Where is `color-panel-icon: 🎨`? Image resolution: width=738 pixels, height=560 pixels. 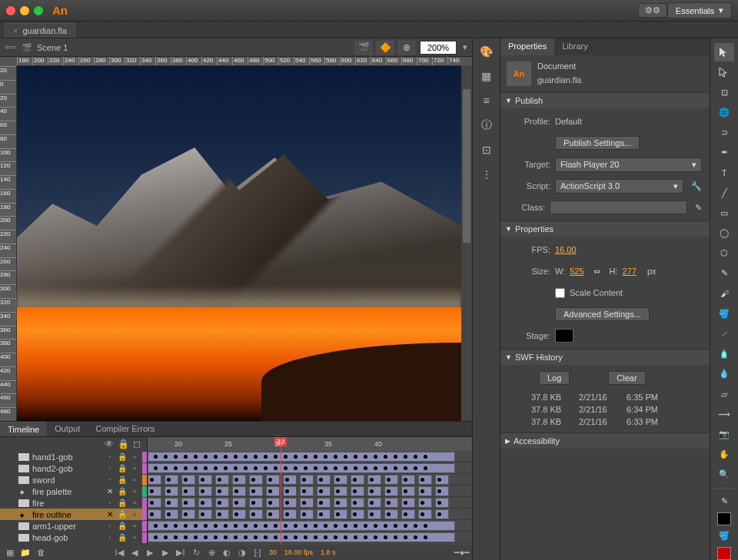 color-panel-icon: 🎨 is located at coordinates (487, 51).